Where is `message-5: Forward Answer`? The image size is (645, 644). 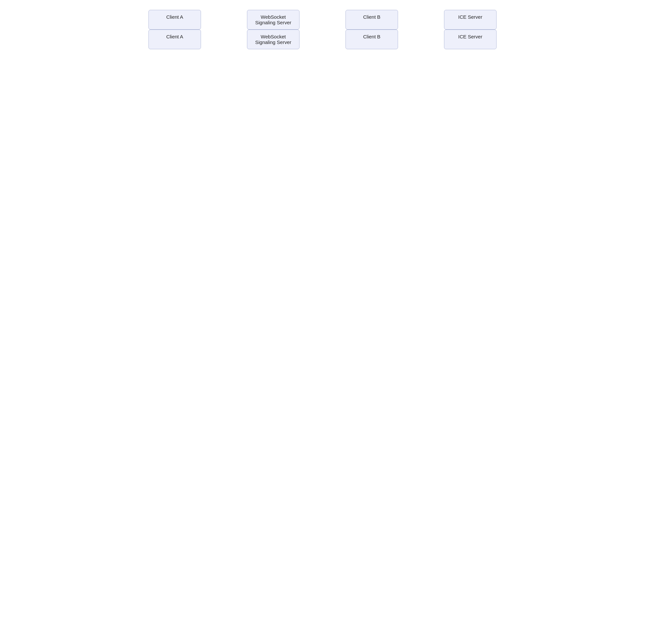 message-5: Forward Answer is located at coordinates (230, 138).